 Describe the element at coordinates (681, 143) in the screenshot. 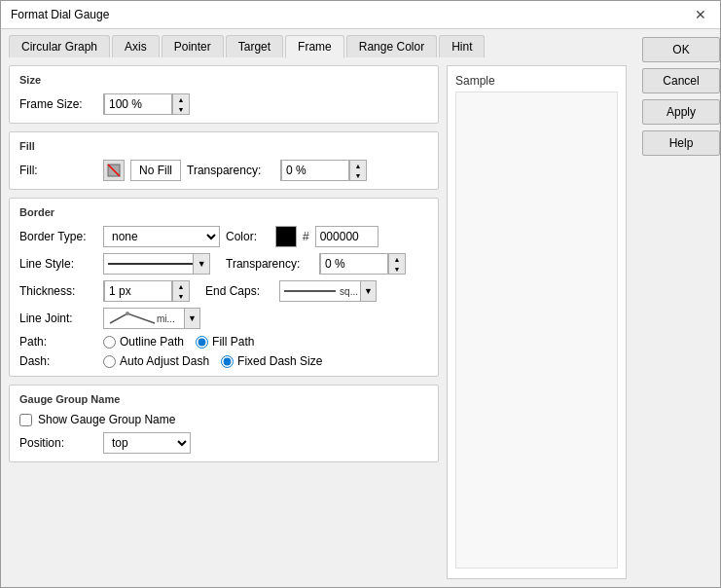

I see `help-button: Help` at that location.